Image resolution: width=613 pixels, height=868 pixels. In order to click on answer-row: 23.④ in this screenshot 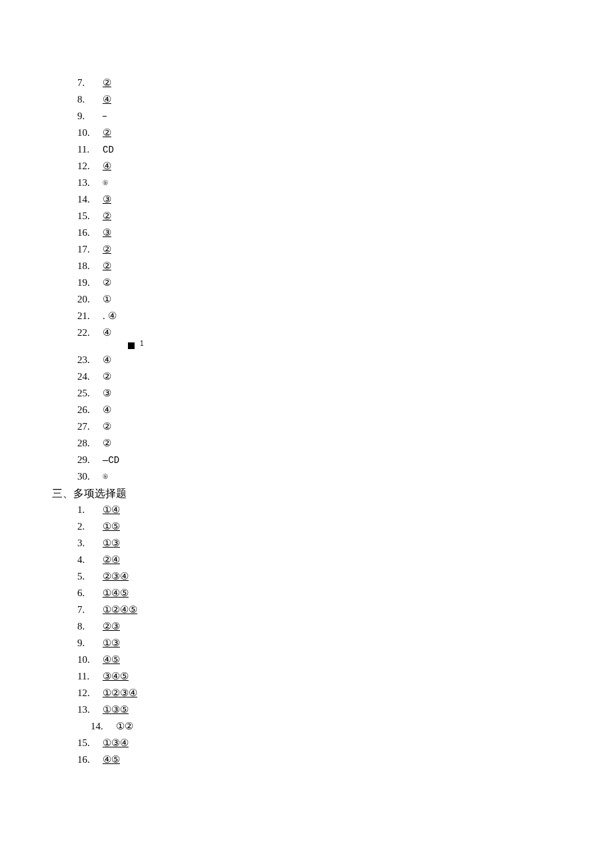, I will do `click(345, 360)`.